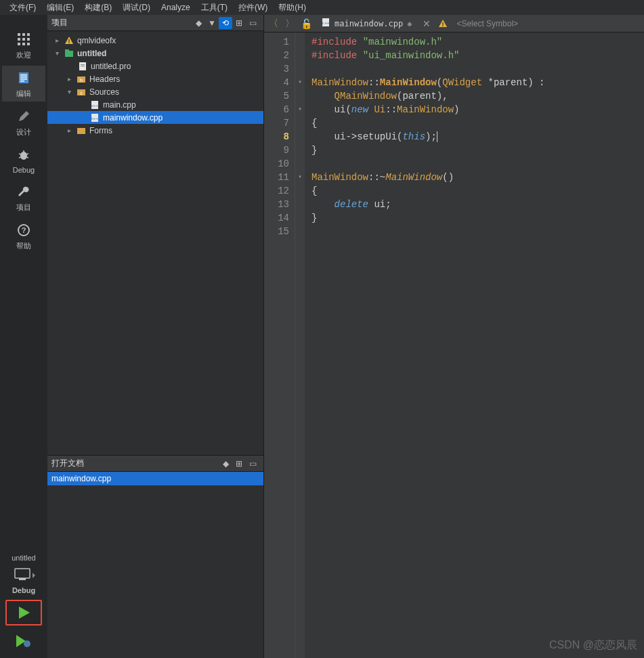  I want to click on menubar: 文件(F) 编辑(E) 构建(B) 调试(D) Analyze 工具(T) 控件…, so click(322, 7).